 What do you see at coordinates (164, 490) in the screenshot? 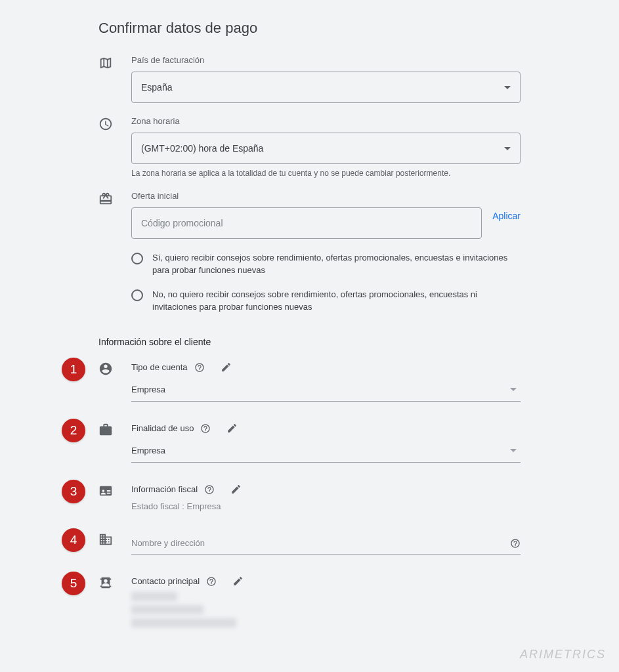
I see `tax-label: Información fiscal` at bounding box center [164, 490].